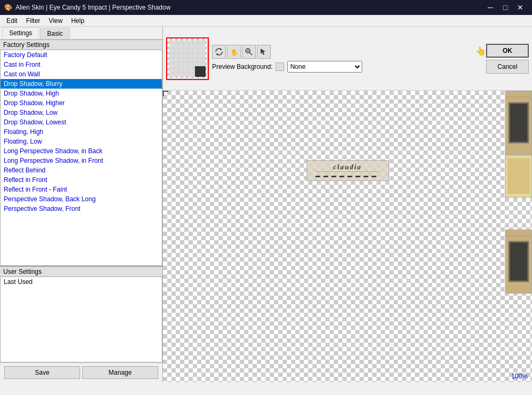  What do you see at coordinates (481, 50) in the screenshot?
I see `ok-hand-icon: 👆` at bounding box center [481, 50].